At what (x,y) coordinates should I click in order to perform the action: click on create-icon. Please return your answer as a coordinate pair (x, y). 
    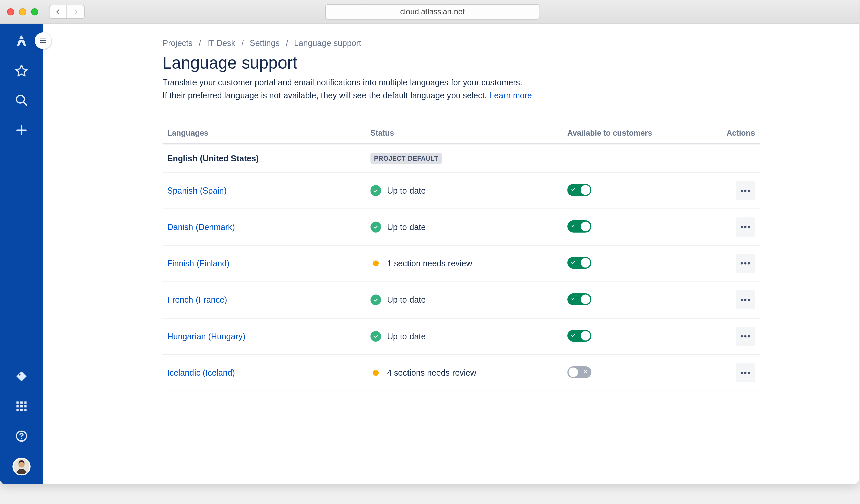
    Looking at the image, I should click on (22, 130).